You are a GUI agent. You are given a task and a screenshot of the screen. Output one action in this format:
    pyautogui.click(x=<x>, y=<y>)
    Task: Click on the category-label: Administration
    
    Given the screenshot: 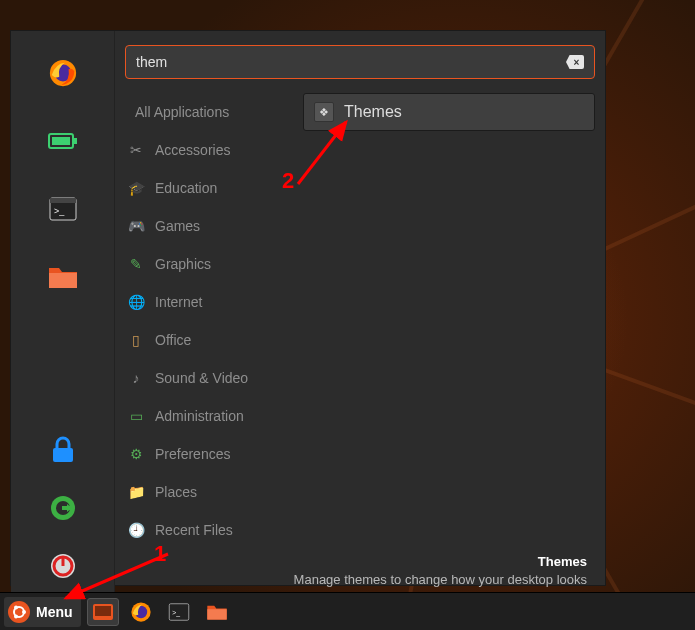 What is the action you would take?
    pyautogui.click(x=200, y=416)
    